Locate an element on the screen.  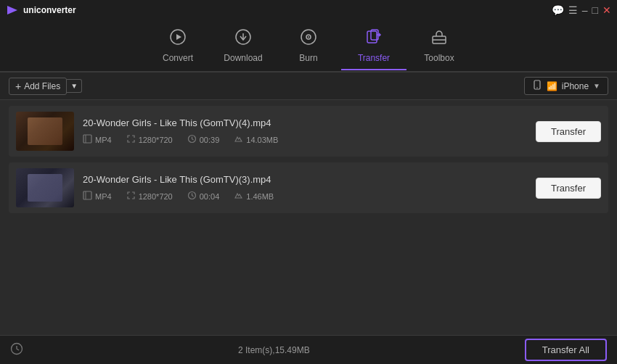
nav-label-convert: Convert is located at coordinates (178, 58).